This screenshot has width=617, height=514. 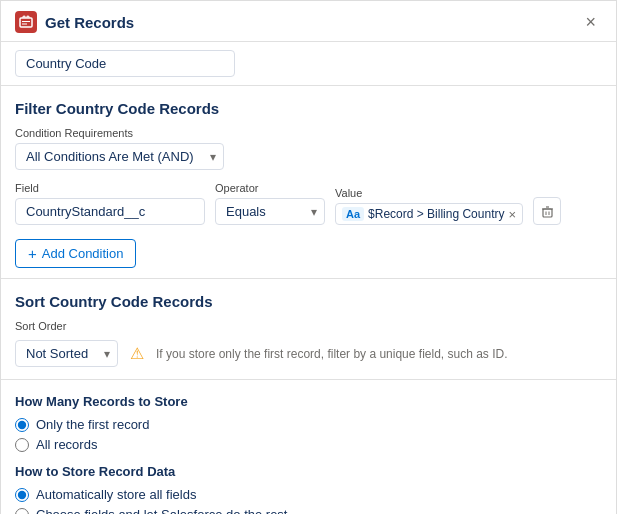 I want to click on radio-first-record: Only the first record, so click(x=308, y=424).